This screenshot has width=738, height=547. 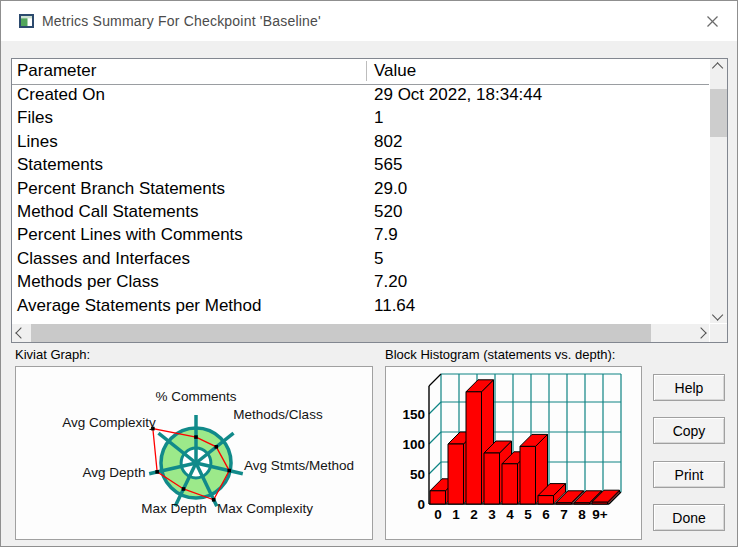 What do you see at coordinates (360, 190) in the screenshot?
I see `table-row: Percent Branch Statements29.0` at bounding box center [360, 190].